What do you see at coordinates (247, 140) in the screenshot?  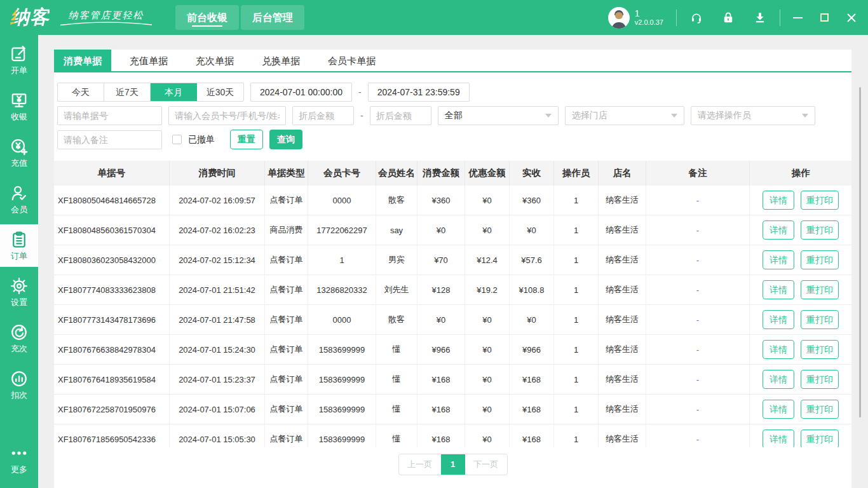 I see `reset-button: 重置` at bounding box center [247, 140].